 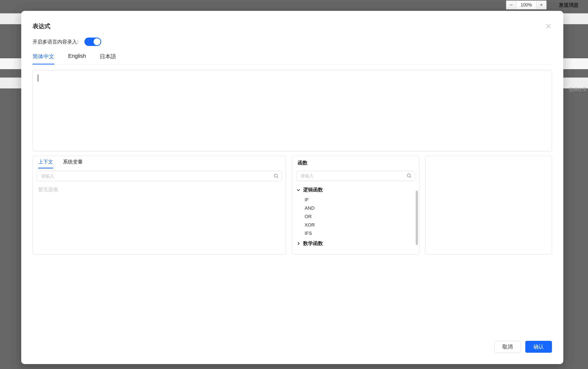 I want to click on chevron-down-icon, so click(x=298, y=190).